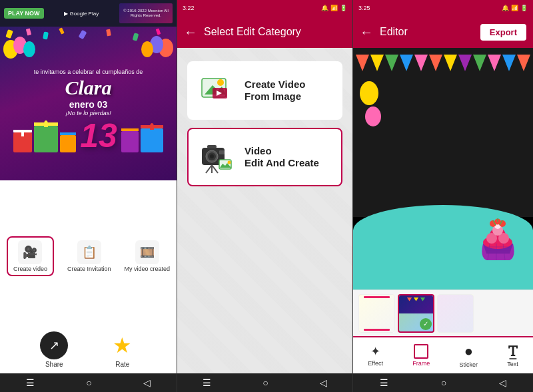 This screenshot has height=392, width=533. What do you see at coordinates (334, 8) in the screenshot?
I see `signal-icon: 📶` at bounding box center [334, 8].